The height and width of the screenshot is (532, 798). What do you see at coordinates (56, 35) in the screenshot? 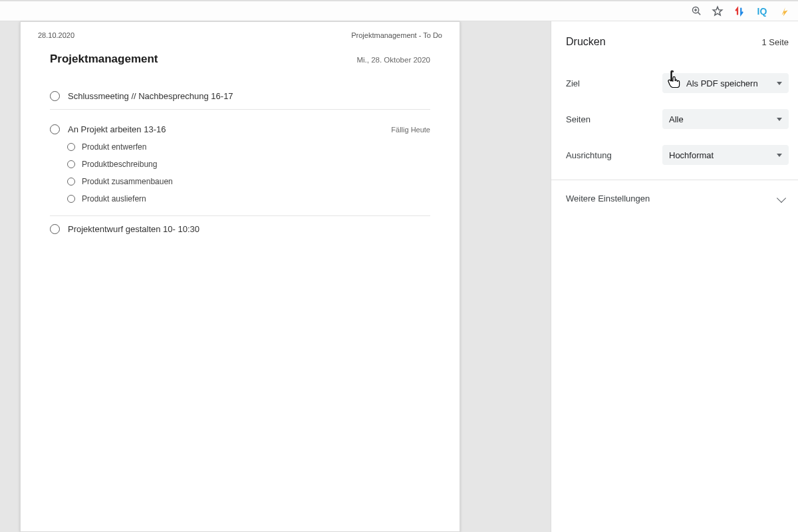
I see `page-meta-date: 28.10.2020` at bounding box center [56, 35].